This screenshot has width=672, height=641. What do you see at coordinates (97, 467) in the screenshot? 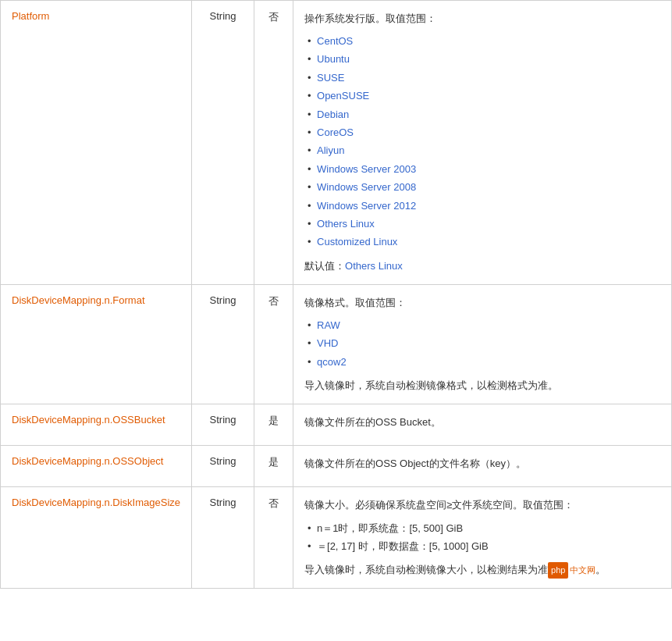
I see `param-name: DiskDeviceMapping.n.OSSObject` at bounding box center [97, 467].